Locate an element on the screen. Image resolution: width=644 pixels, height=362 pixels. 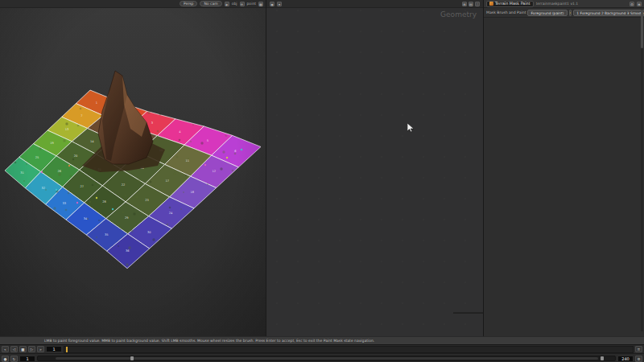
grid-view-icon: ⊞ is located at coordinates (464, 4).